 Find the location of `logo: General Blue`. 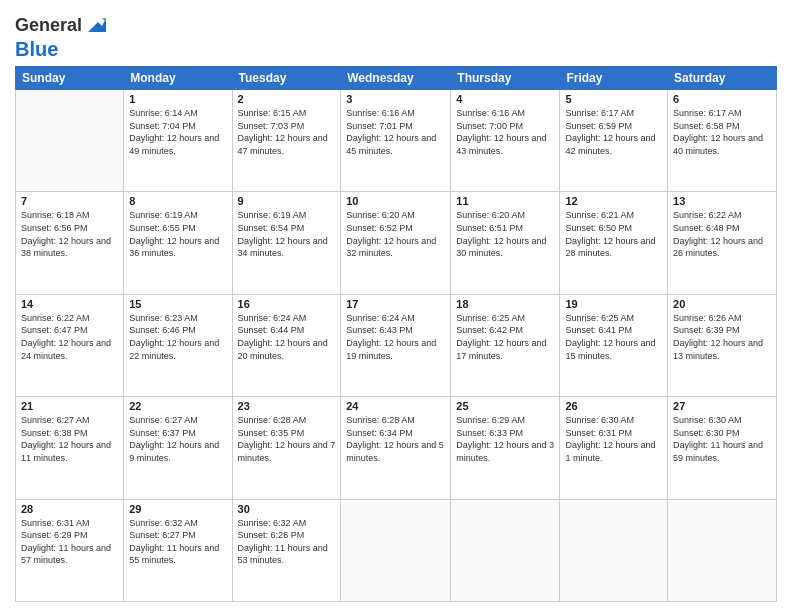

logo: General Blue is located at coordinates (62, 37).